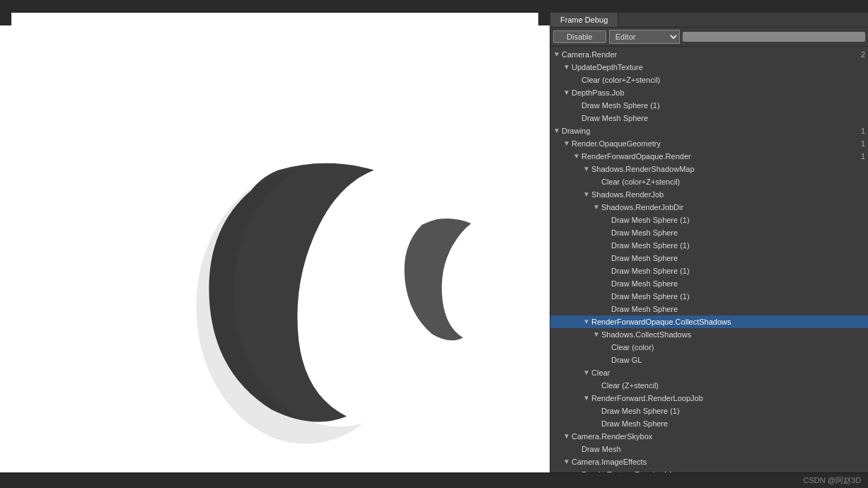 This screenshot has width=868, height=488. Describe the element at coordinates (709, 131) in the screenshot. I see `tree-item-label: Drawing` at that location.